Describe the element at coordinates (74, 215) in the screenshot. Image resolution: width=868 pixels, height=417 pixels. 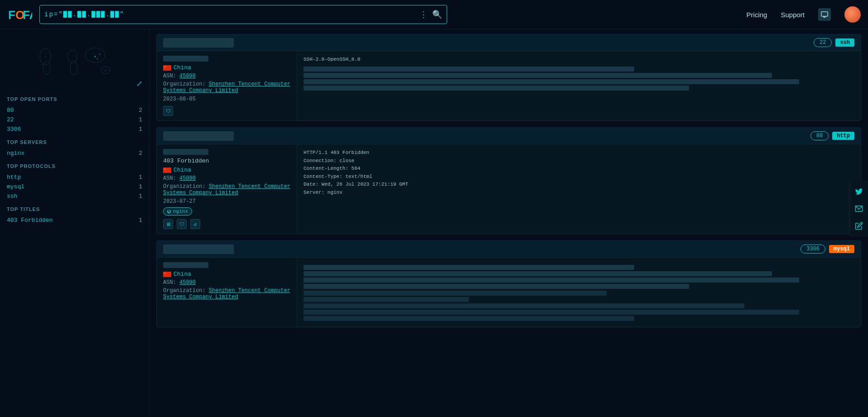
I see `sidebar-section: TOP TITLES403 Forbidden1` at that location.